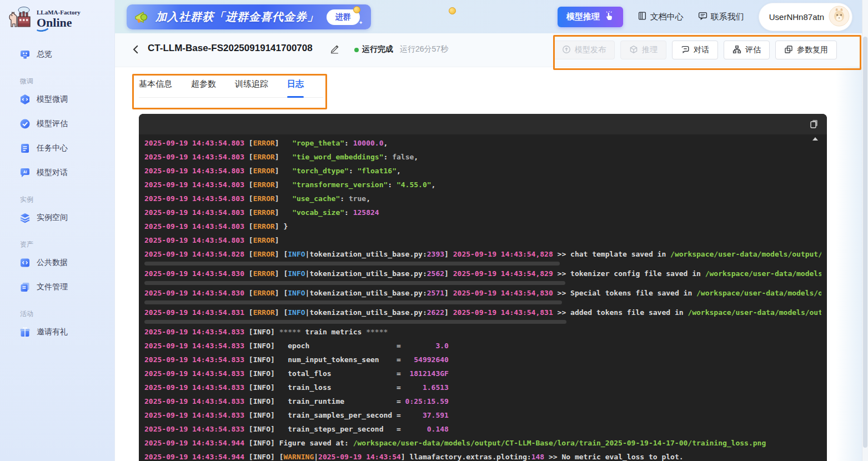 This screenshot has height=461, width=868. I want to click on log-line: 2025-09-19 14:43:54.828 [ERROR] [INFO|to…, so click(483, 254).